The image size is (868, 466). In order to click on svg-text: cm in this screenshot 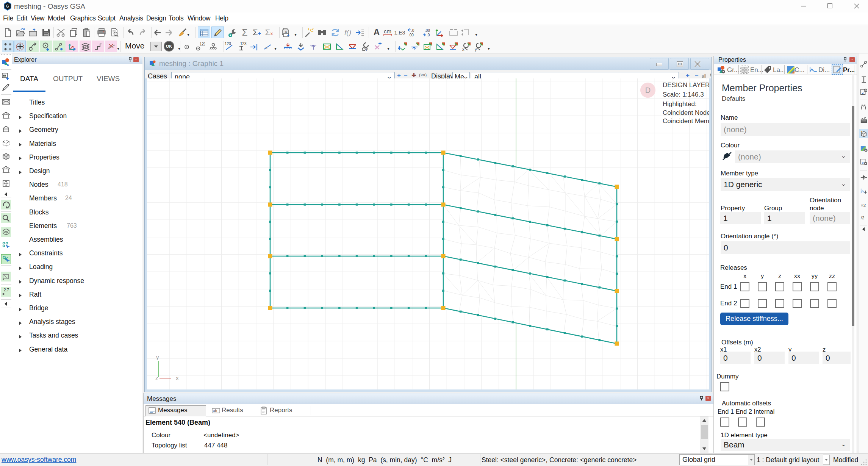, I will do `click(388, 31)`.